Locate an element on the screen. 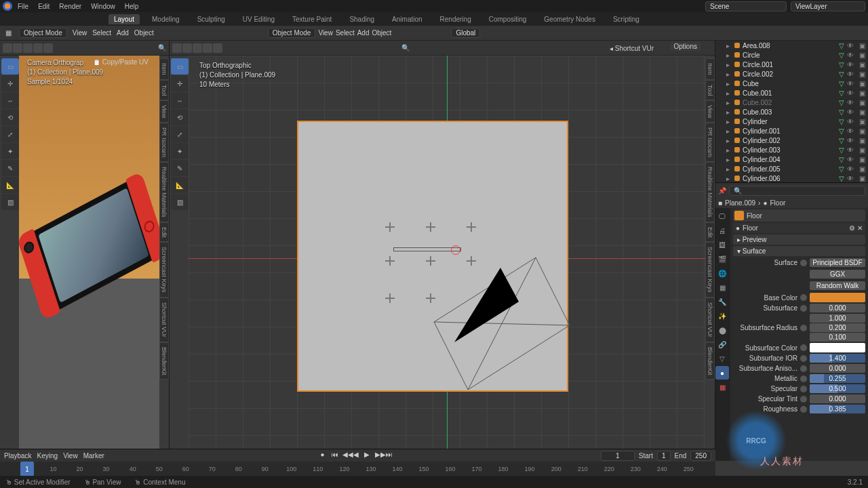 This screenshot has width=868, height=488. header-object-2: Object is located at coordinates (382, 33).